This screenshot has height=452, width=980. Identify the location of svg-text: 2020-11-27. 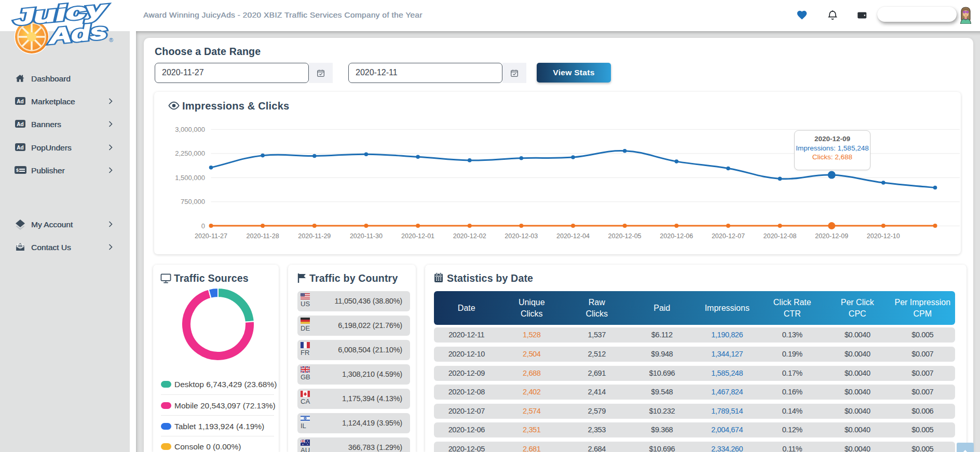
(211, 236).